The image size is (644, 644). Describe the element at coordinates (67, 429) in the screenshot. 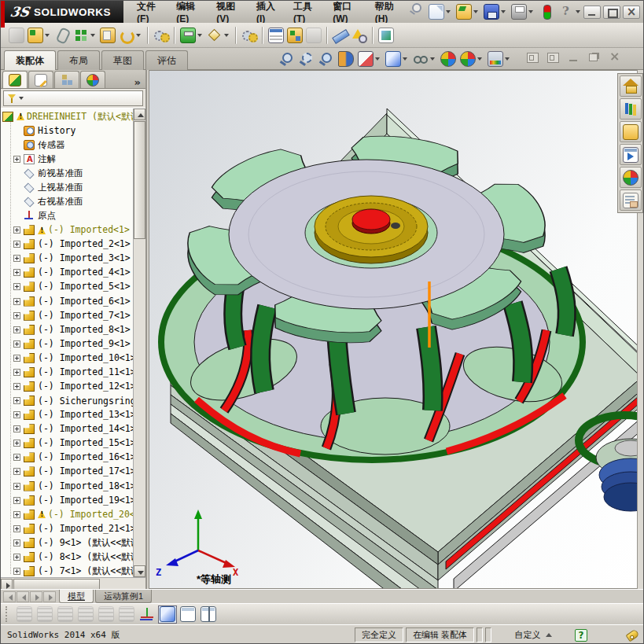

I see `tree-item: (-) Imported_14<1> (默` at that location.